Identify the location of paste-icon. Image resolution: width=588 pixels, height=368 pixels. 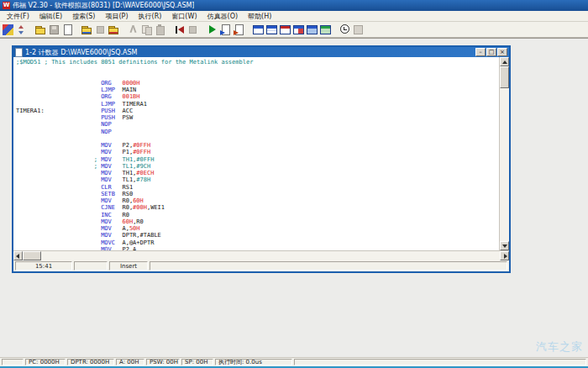
(160, 30).